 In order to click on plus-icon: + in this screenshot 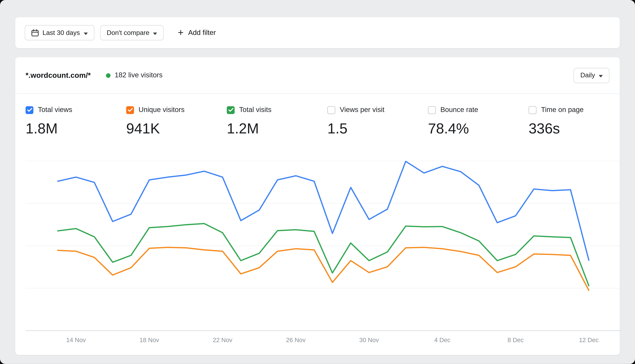, I will do `click(181, 32)`.